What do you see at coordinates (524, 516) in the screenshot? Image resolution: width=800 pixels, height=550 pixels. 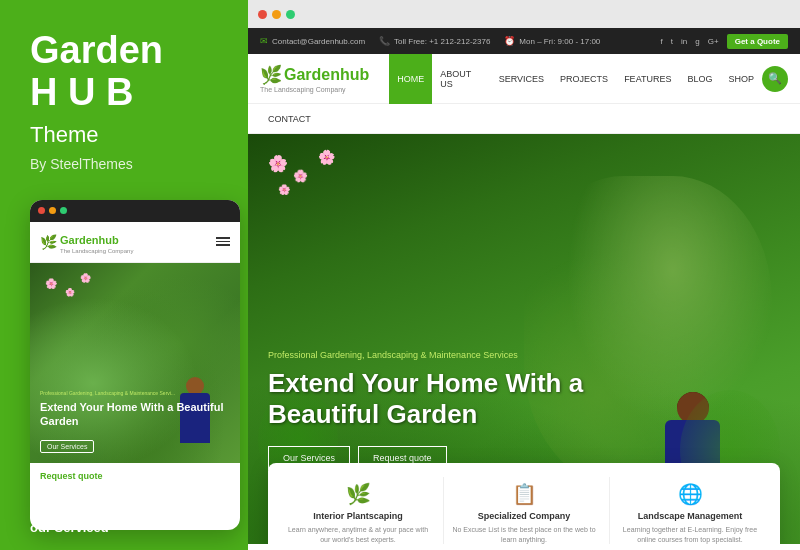 I see `service-title-1: Specialized Company` at bounding box center [524, 516].